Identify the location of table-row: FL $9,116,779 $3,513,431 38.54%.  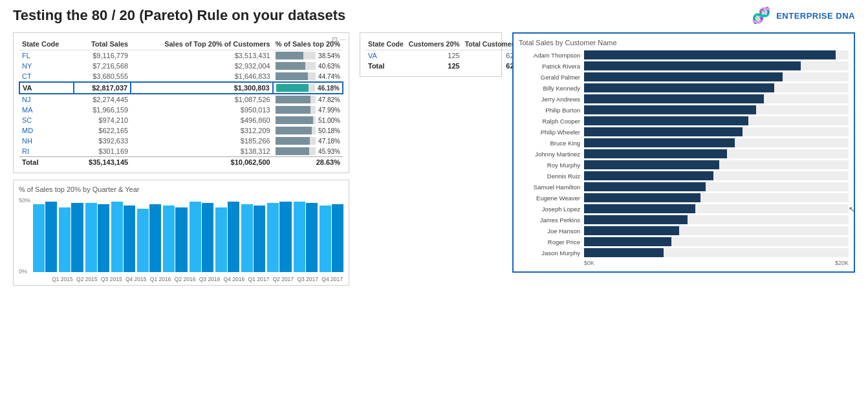
(181, 56).